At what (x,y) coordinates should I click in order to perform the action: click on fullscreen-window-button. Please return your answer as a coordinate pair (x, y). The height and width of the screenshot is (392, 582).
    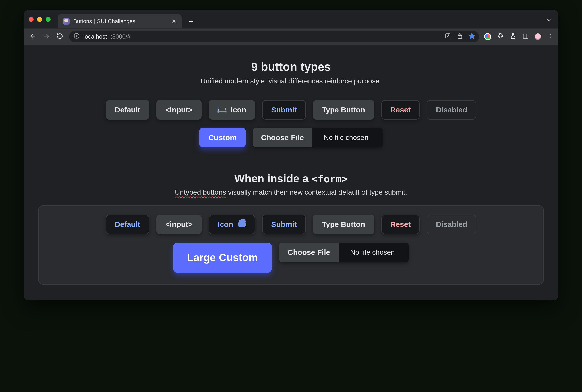
    Looking at the image, I should click on (48, 19).